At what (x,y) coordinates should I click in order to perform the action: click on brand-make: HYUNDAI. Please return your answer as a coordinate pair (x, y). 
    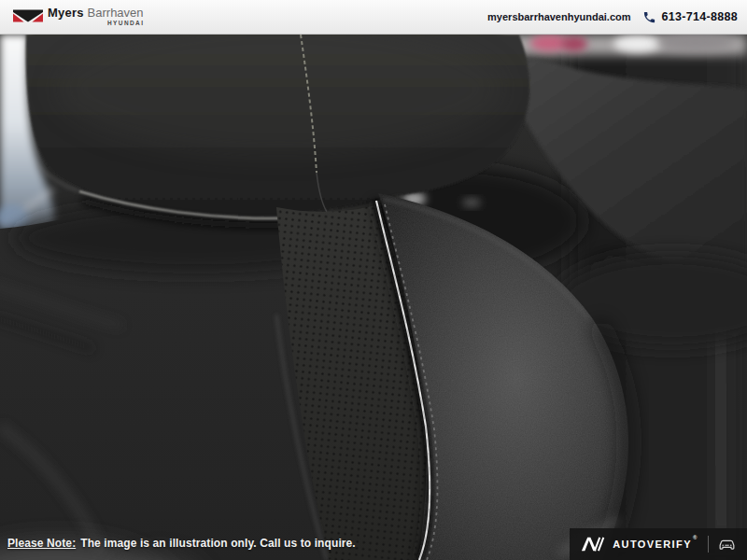
    Looking at the image, I should click on (125, 24).